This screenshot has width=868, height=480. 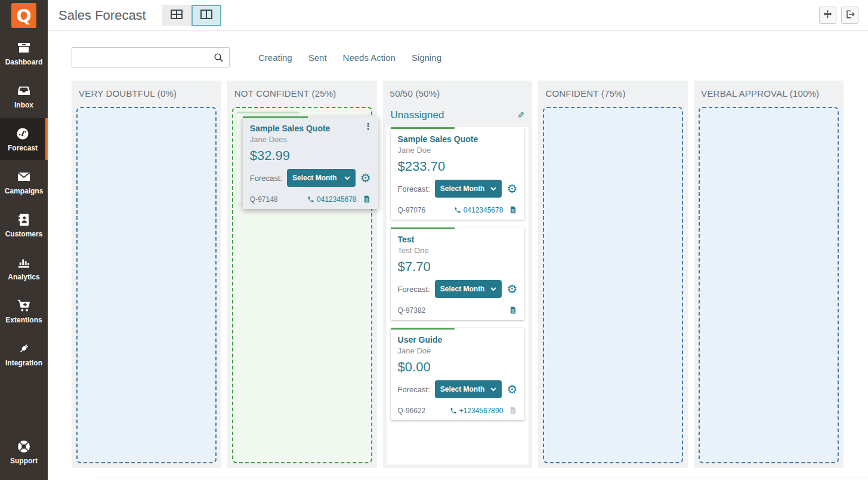 What do you see at coordinates (458, 273) in the screenshot?
I see `card-test: Test Test One $7.70 Forecast: Select Mon…` at bounding box center [458, 273].